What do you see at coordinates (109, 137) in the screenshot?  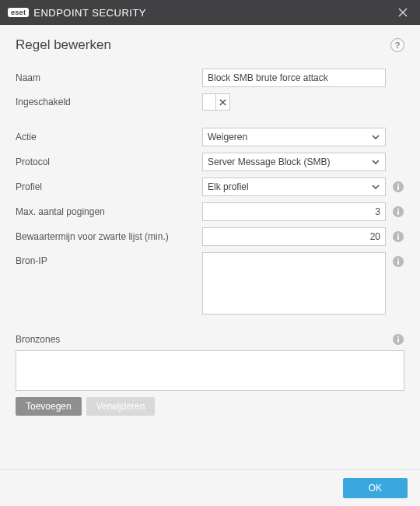 I see `label-action: Actie` at bounding box center [109, 137].